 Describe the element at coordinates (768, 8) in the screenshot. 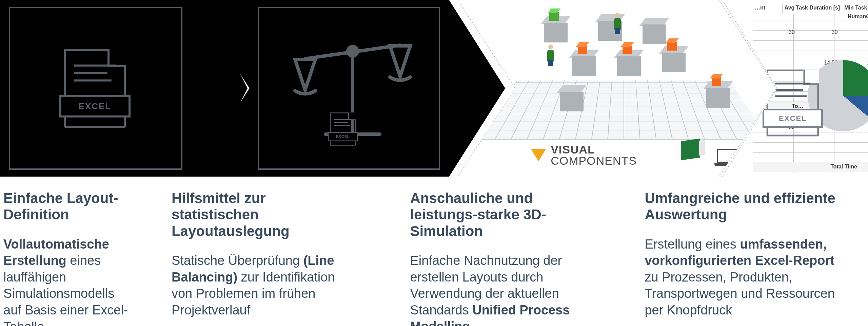

I see `hdr-0: …nt` at that location.